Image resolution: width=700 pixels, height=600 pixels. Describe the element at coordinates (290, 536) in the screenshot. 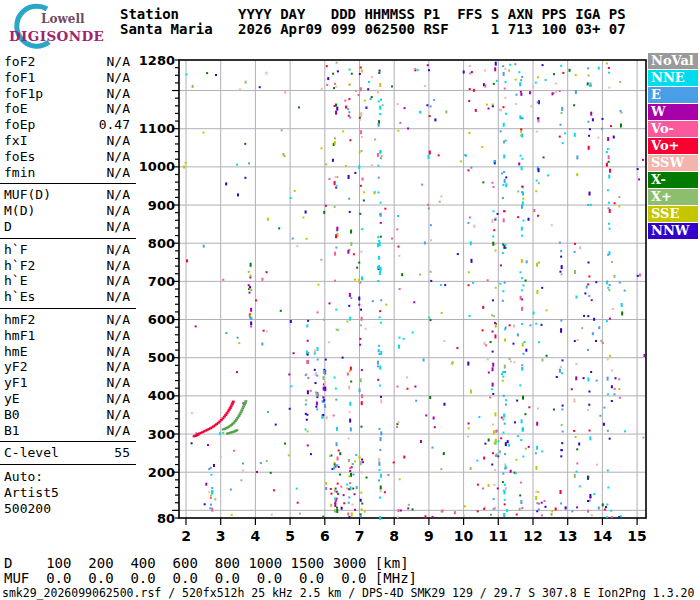

I see `svg-text: 5` at that location.